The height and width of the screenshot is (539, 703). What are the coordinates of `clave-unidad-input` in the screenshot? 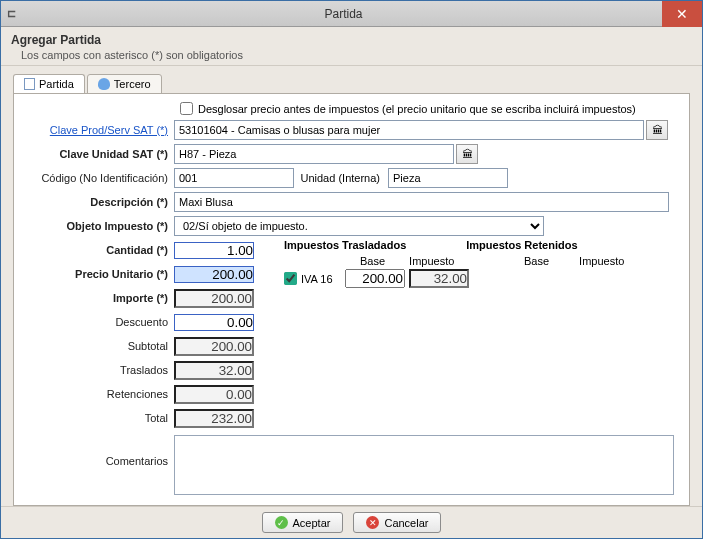 It's located at (314, 154).